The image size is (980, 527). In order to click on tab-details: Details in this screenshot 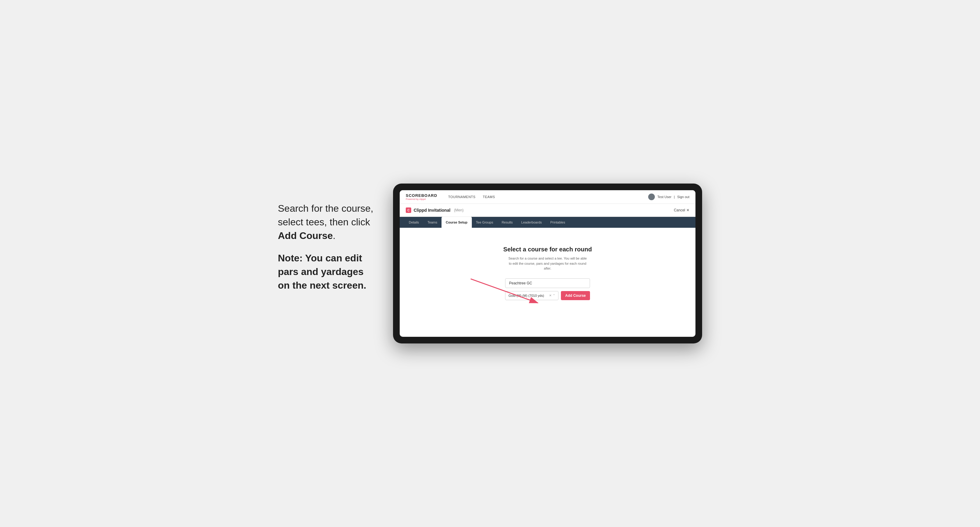, I will do `click(414, 222)`.